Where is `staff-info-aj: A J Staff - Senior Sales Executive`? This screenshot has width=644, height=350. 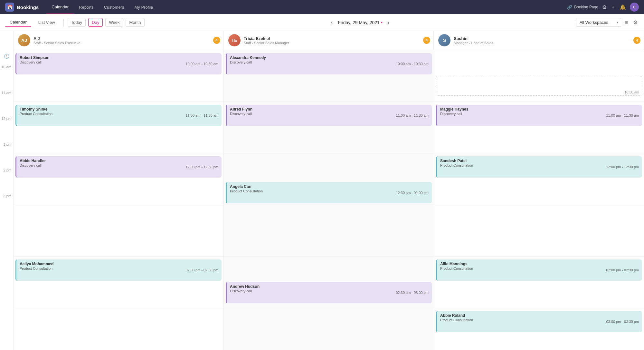 staff-info-aj: A J Staff - Senior Sales Executive is located at coordinates (126, 41).